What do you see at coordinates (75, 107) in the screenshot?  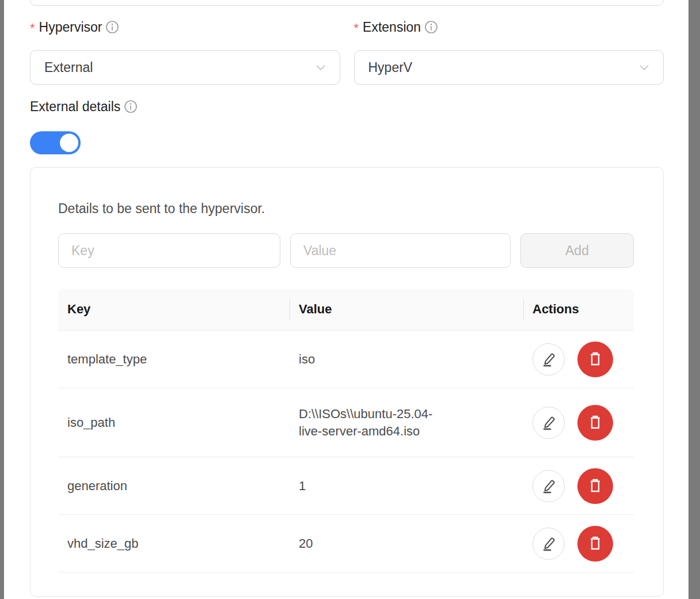 I see `external-details-label-text: External details` at bounding box center [75, 107].